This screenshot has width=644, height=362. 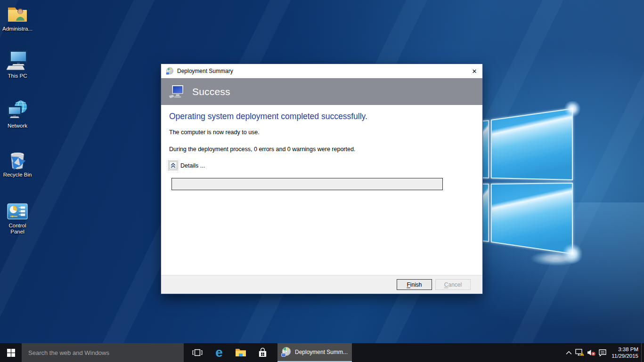 What do you see at coordinates (322, 353) in the screenshot?
I see `taskbar: e Deployment Summ...` at bounding box center [322, 353].